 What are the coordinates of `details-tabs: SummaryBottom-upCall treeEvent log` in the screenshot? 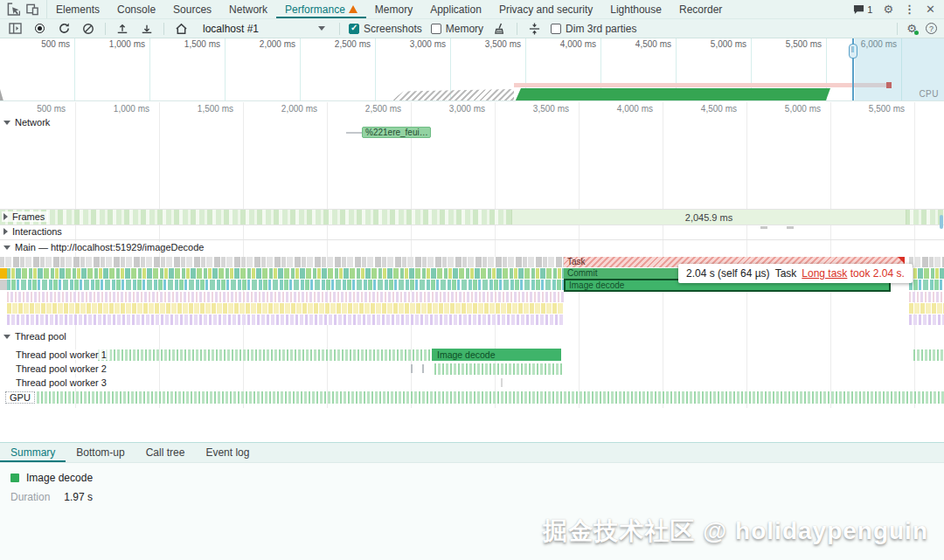 It's located at (472, 453).